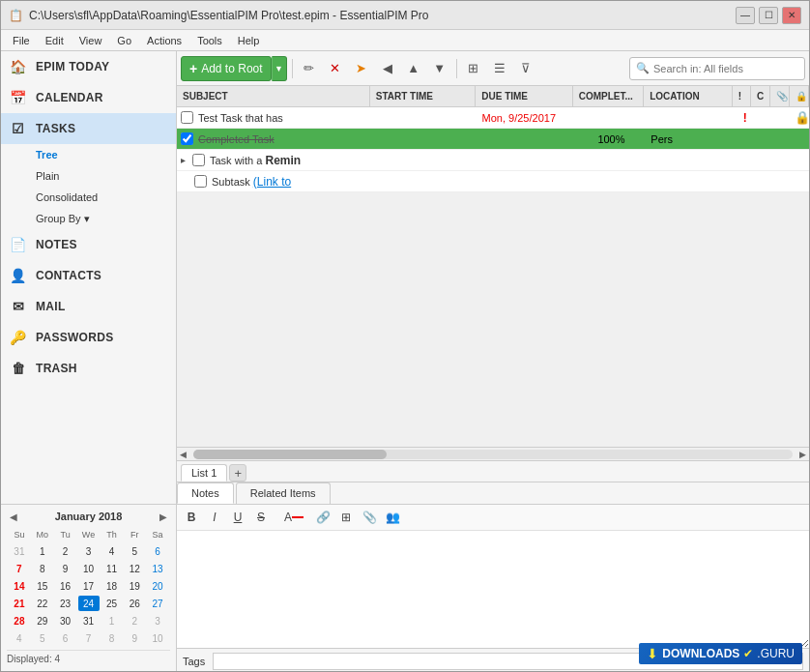  Describe the element at coordinates (66, 603) in the screenshot. I see `calendar-day: 23` at that location.